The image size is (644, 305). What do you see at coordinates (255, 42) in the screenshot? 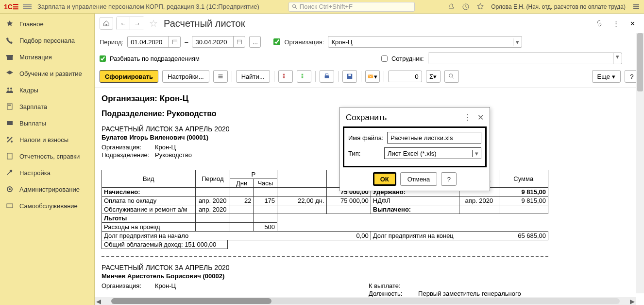
I see `period-picker-button: ...` at bounding box center [255, 42].